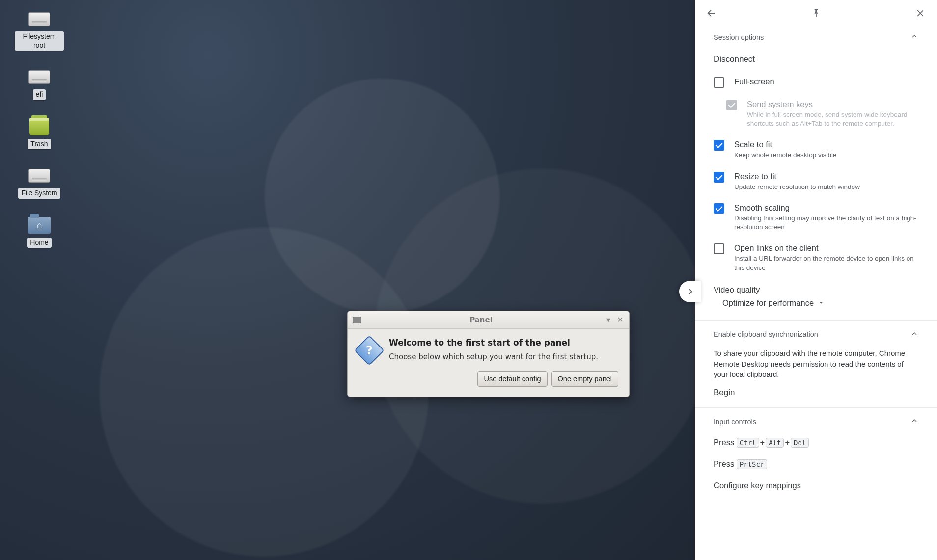 This screenshot has width=937, height=560. Describe the element at coordinates (816, 182) in the screenshot. I see `resize-to-fit-option: Resize to fit Update remote resolution t…` at that location.